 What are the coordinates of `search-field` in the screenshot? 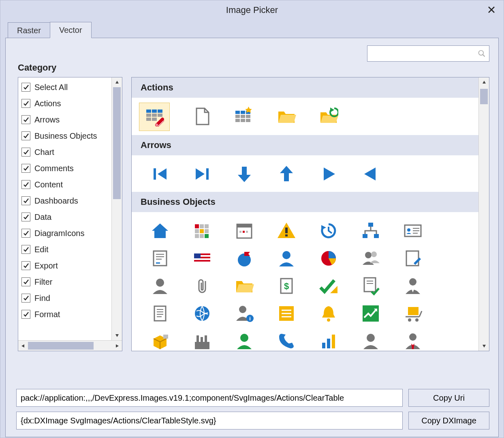 It's located at (428, 54).